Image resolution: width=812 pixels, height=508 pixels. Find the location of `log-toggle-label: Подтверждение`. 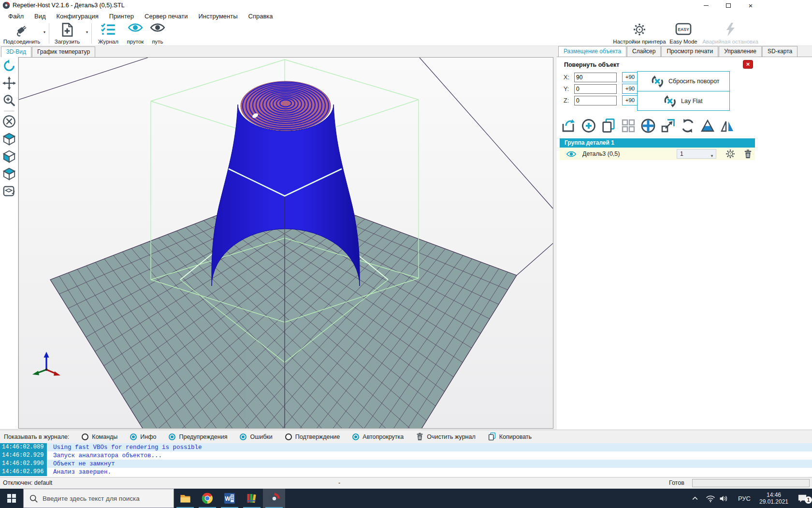

log-toggle-label: Подтверждение is located at coordinates (318, 437).